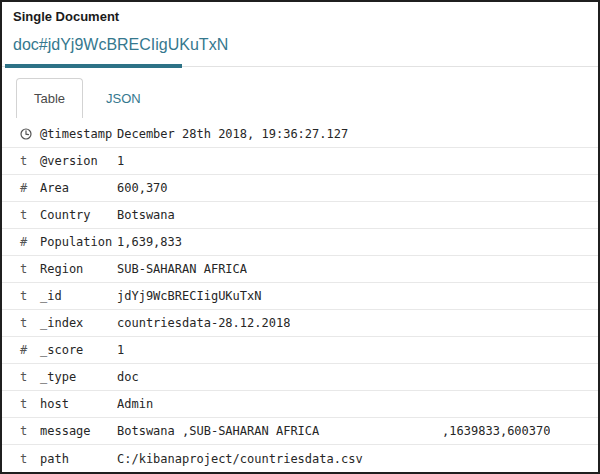 The height and width of the screenshot is (474, 600). What do you see at coordinates (300, 404) in the screenshot?
I see `table-row: t host Admin` at bounding box center [300, 404].